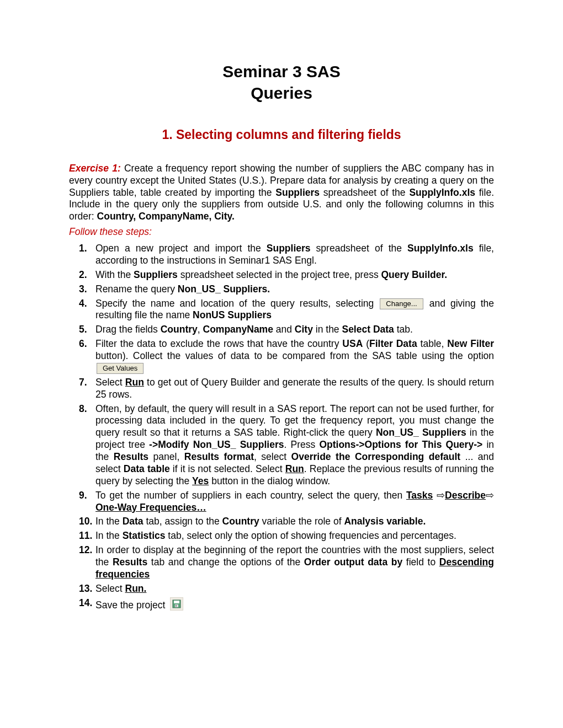 The width and height of the screenshot is (563, 728). Describe the element at coordinates (282, 135) in the screenshot. I see `section-heading: 1. Selecting columns and filtering field…` at that location.